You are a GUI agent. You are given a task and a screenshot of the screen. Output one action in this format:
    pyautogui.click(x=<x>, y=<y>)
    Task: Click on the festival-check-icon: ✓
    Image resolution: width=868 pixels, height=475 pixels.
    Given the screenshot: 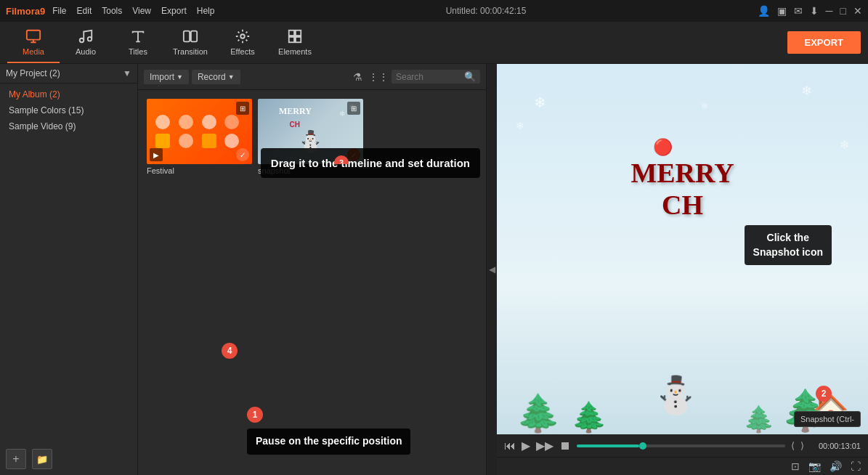 What is the action you would take?
    pyautogui.click(x=243, y=155)
    